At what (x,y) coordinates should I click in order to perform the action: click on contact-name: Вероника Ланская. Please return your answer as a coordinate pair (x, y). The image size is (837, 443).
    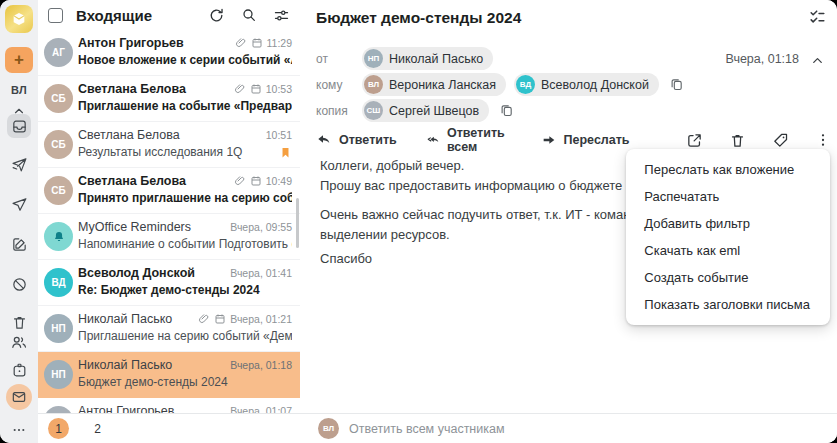
    Looking at the image, I should click on (442, 85).